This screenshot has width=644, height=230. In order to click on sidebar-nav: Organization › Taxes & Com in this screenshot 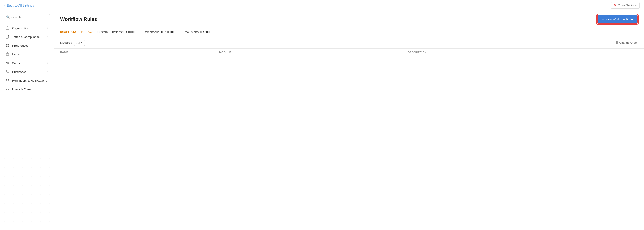, I will do `click(27, 126)`.